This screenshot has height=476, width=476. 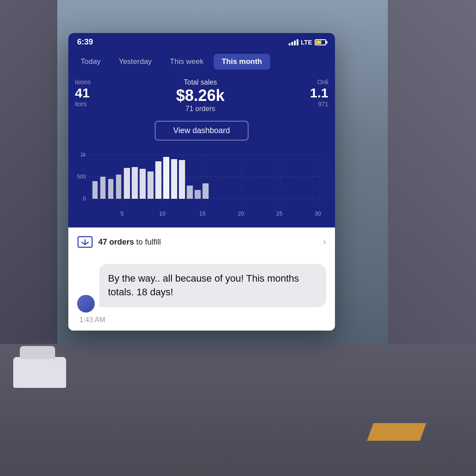 What do you see at coordinates (202, 62) in the screenshot?
I see `tab-bar: Today Yesterday This week This month` at bounding box center [202, 62].